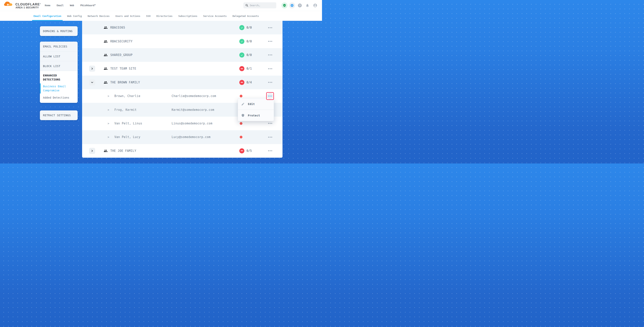 This screenshot has height=327, width=644. What do you see at coordinates (59, 87) in the screenshot?
I see `sidebar-section-enhanced-detections: ENHANCED DETECTIONS Business Email Compr…` at bounding box center [59, 87].